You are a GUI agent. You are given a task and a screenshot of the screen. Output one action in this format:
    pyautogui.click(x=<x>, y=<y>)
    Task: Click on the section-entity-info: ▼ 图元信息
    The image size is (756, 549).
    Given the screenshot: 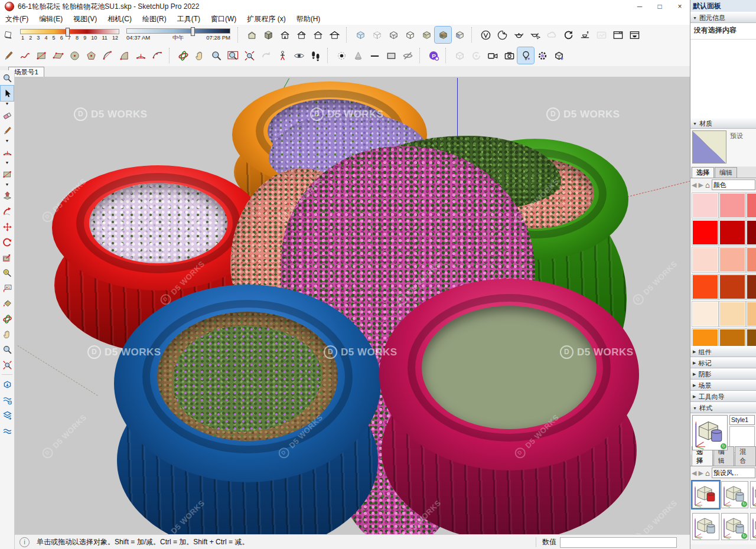 What is the action you would take?
    pyautogui.click(x=723, y=18)
    